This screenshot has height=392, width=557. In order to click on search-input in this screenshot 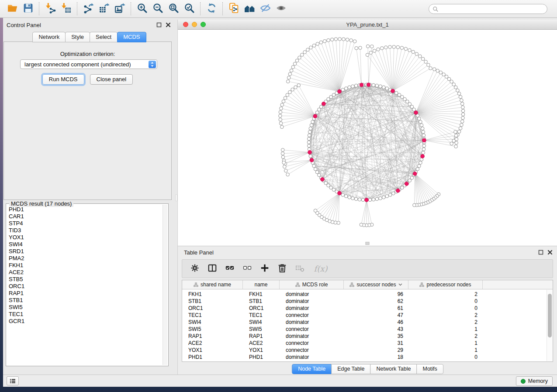, I will do `click(493, 9)`.